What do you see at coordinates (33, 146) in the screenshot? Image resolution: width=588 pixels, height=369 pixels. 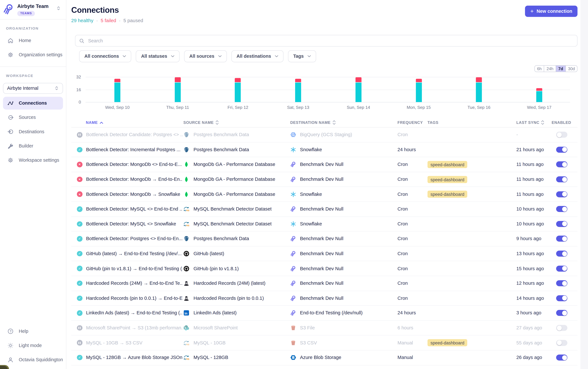 I see `sidebar-item-builder: Builder` at bounding box center [33, 146].